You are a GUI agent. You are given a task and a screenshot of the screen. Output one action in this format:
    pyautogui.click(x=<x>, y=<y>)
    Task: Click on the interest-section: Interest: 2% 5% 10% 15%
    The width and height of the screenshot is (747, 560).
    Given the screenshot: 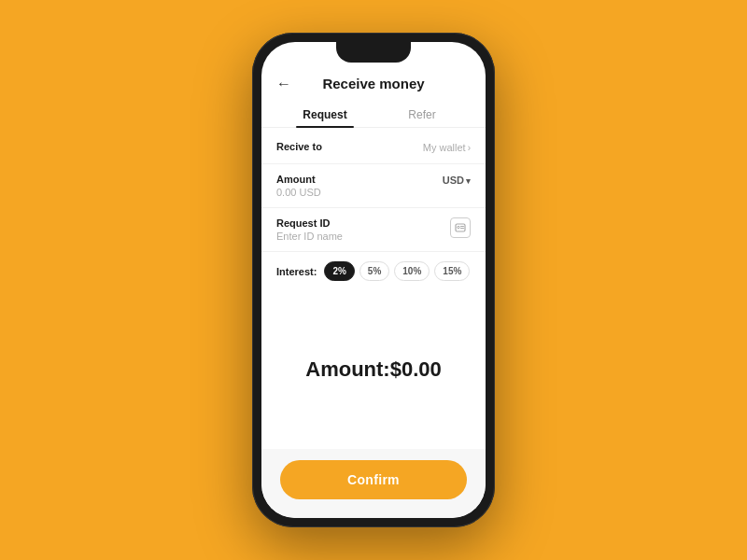 What is the action you would take?
    pyautogui.click(x=374, y=271)
    